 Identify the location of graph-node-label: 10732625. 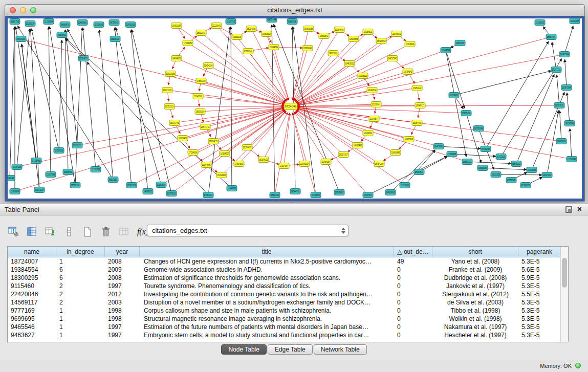
(502, 157).